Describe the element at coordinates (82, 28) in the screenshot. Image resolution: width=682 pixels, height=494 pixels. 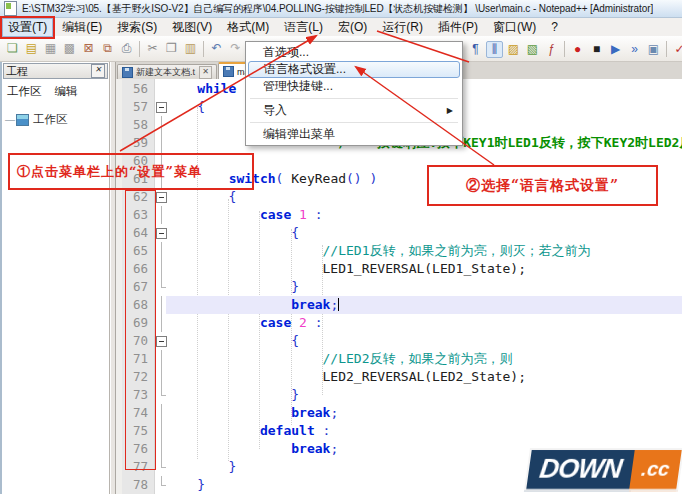
I see `menu-item: 编辑(E)` at that location.